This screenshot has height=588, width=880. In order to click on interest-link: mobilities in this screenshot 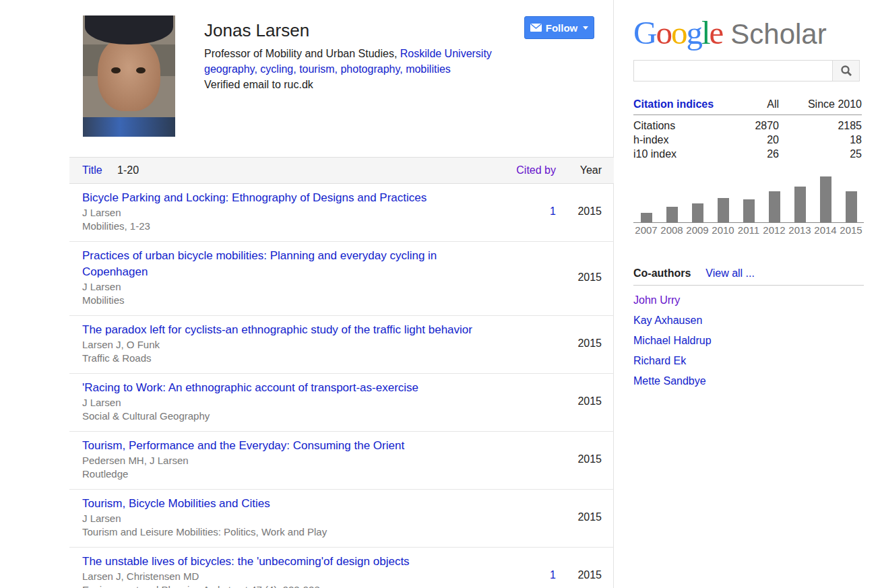, I will do `click(429, 69)`.